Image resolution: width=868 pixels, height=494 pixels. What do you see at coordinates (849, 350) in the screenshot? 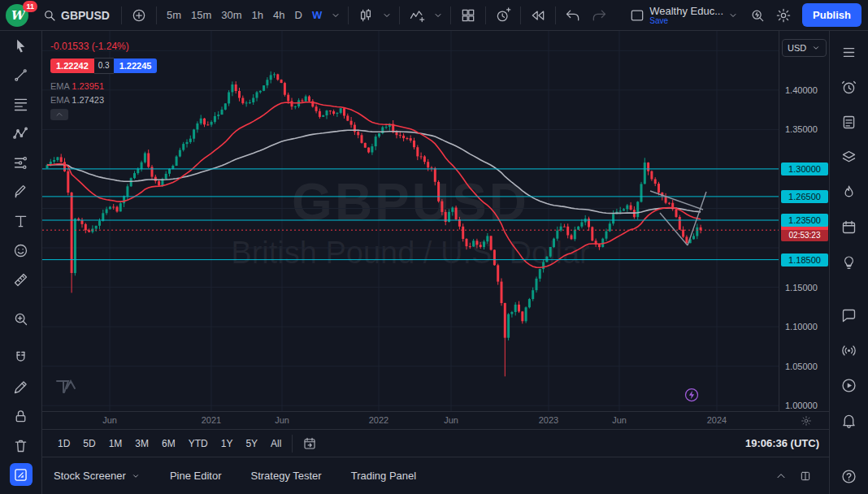
I see `streams-button` at bounding box center [849, 350].